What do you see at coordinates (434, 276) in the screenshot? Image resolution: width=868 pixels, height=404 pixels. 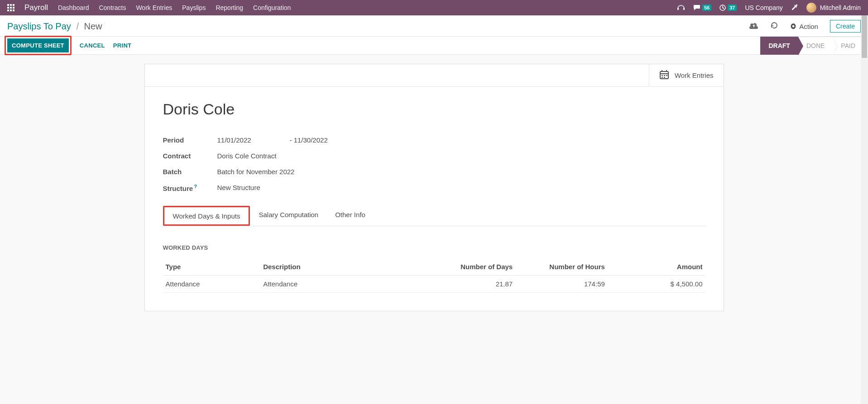 I see `worked-days-table: Type Description Number of Days Number o…` at bounding box center [434, 276].